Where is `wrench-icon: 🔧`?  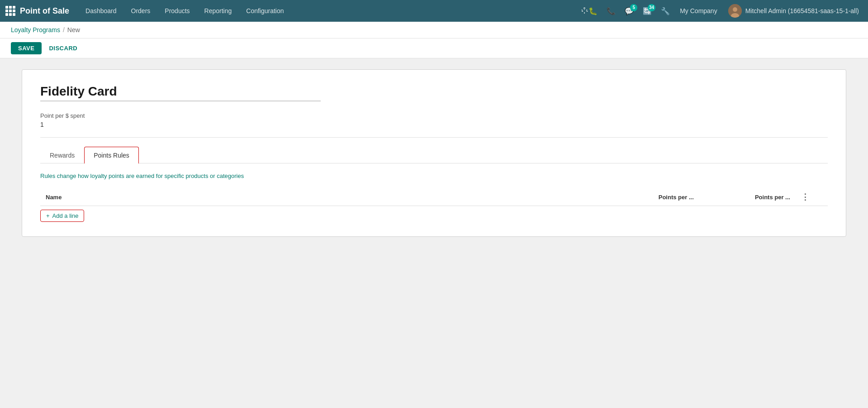 wrench-icon: 🔧 is located at coordinates (665, 11).